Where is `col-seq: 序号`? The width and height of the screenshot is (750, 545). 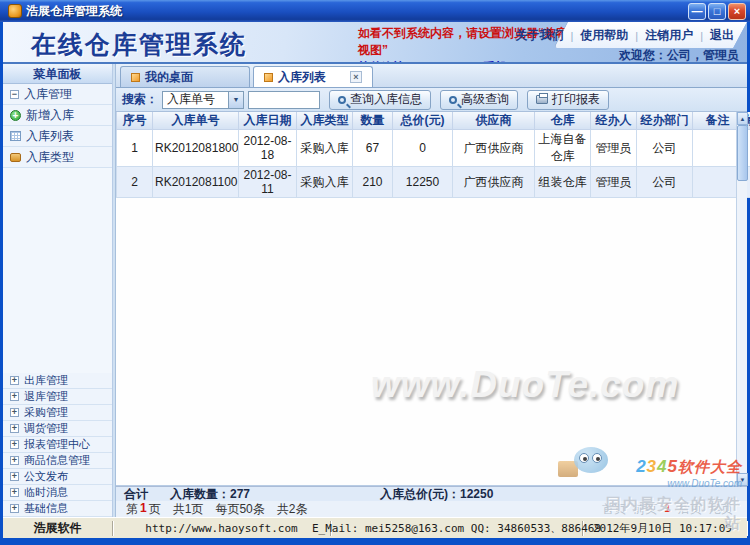
col-seq: 序号 is located at coordinates (135, 121).